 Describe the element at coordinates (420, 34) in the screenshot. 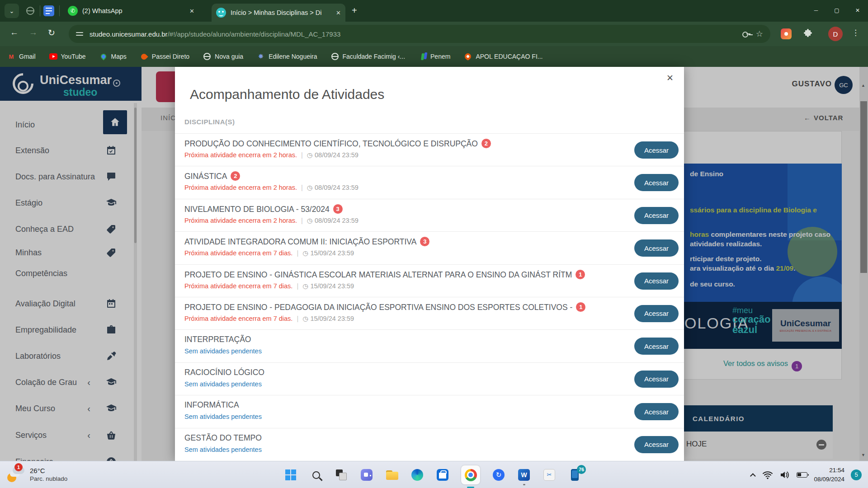

I see `address-bar: studeo.unicesumar.edu.br/#!/app/studeo/a…` at that location.